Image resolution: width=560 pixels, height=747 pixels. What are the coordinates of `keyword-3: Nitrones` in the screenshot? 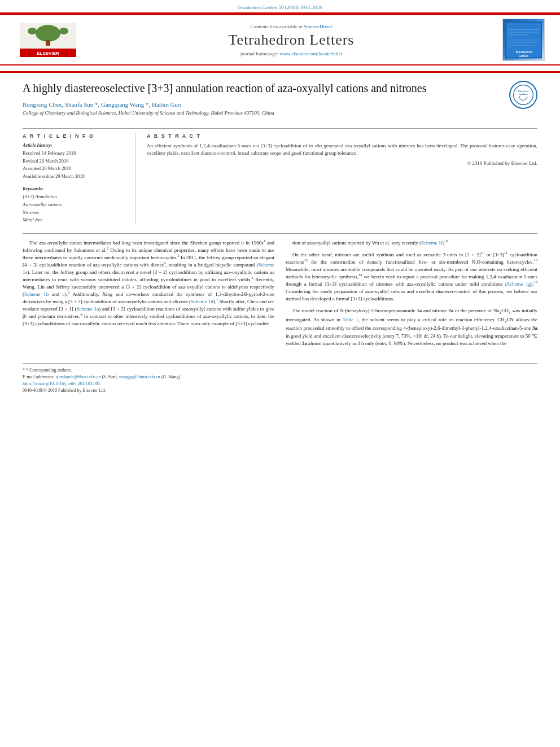 It's located at (75, 213).